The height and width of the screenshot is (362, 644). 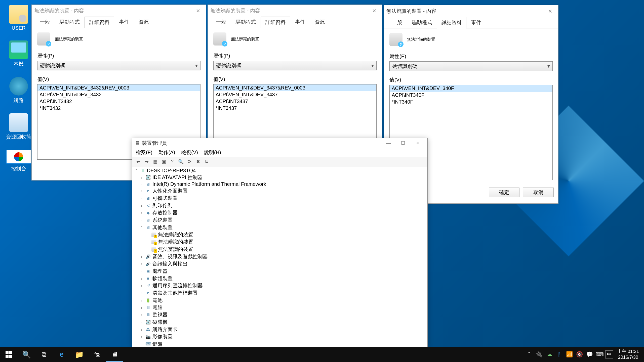 What do you see at coordinates (119, 108) in the screenshot?
I see `list-item: *INT3432` at bounding box center [119, 108].